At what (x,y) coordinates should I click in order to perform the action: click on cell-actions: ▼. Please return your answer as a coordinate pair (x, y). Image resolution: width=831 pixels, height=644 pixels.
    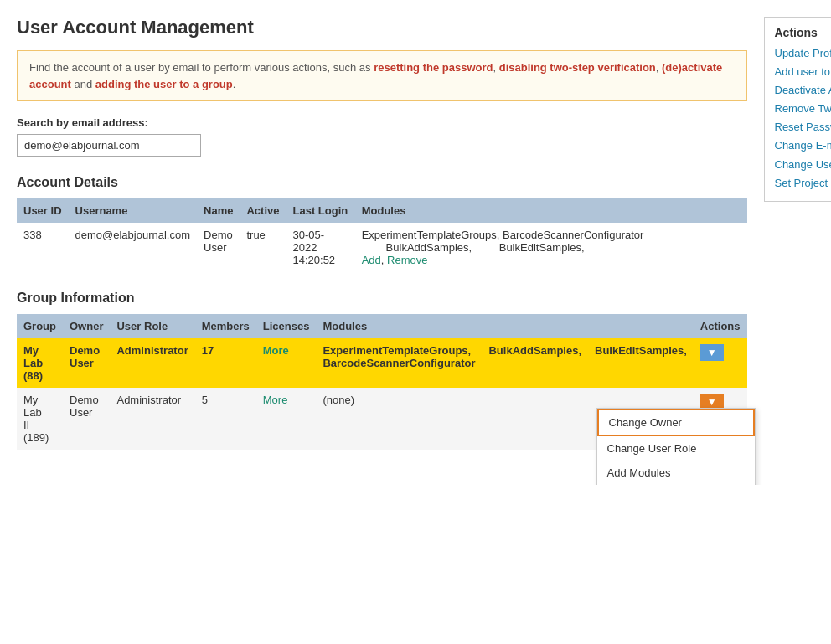
    Looking at the image, I should click on (720, 363).